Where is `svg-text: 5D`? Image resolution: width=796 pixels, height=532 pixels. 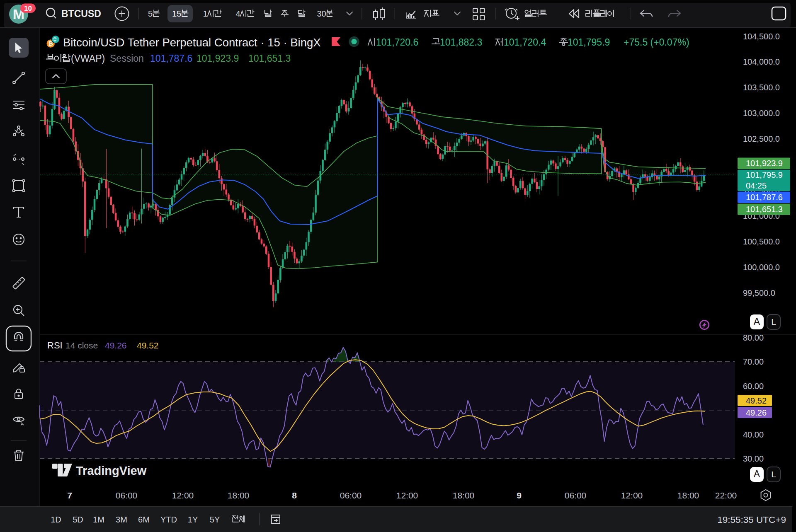
svg-text: 5D is located at coordinates (78, 520).